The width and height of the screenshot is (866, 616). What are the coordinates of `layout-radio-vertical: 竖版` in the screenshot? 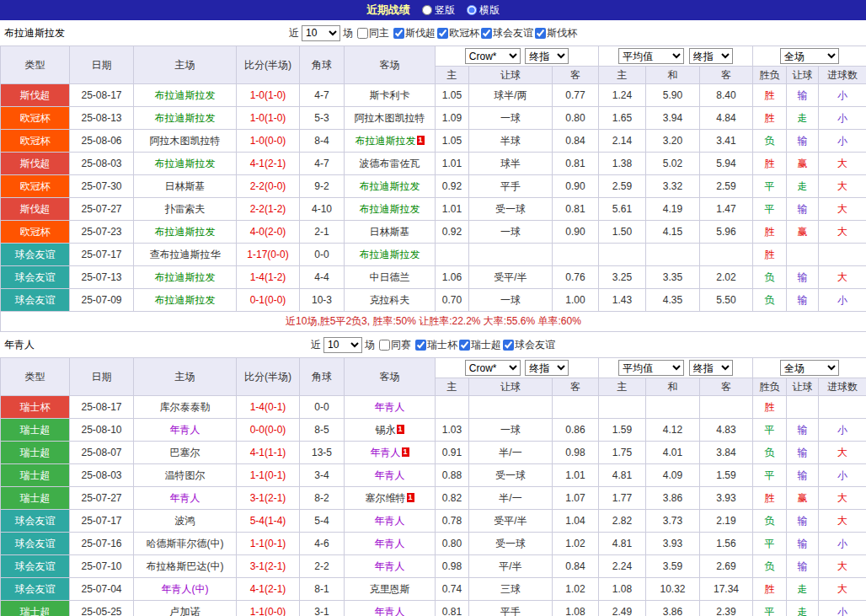 It's located at (438, 10).